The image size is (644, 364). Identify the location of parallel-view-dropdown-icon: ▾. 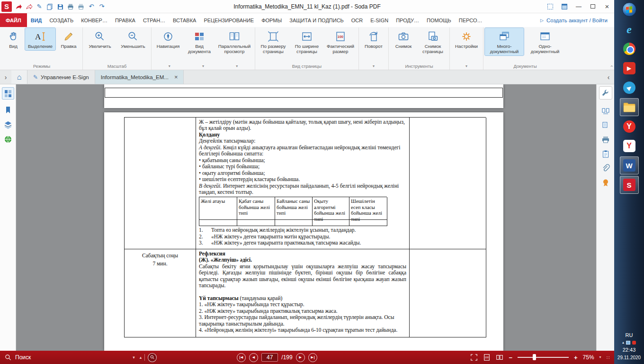
(237, 66).